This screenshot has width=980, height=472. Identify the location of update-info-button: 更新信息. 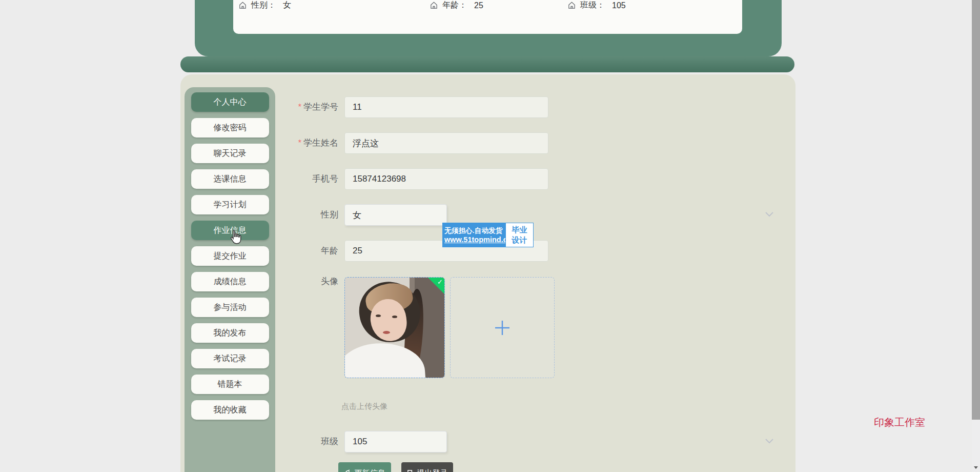
(365, 467).